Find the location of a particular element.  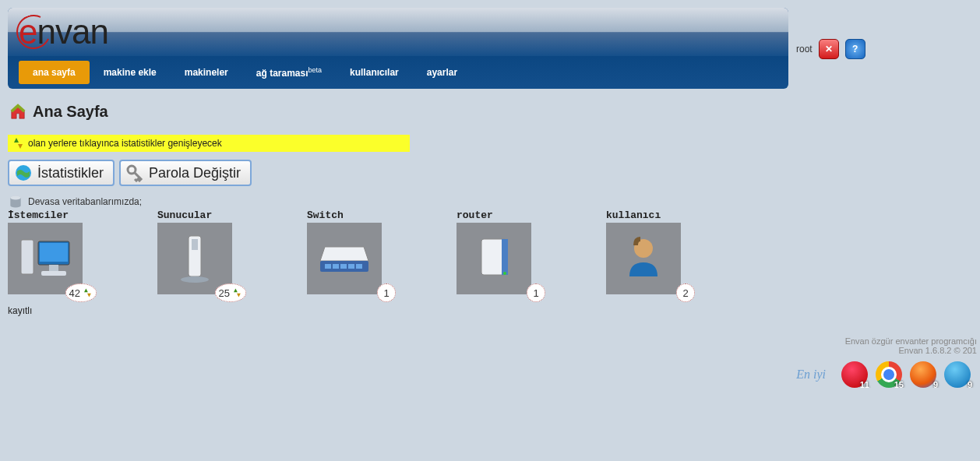

stat-label: router is located at coordinates (515, 215).